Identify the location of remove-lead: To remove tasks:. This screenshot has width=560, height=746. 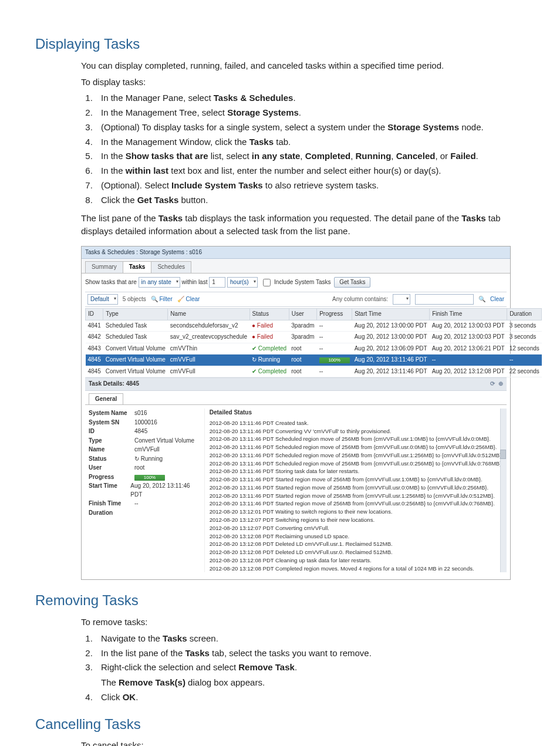
(303, 622).